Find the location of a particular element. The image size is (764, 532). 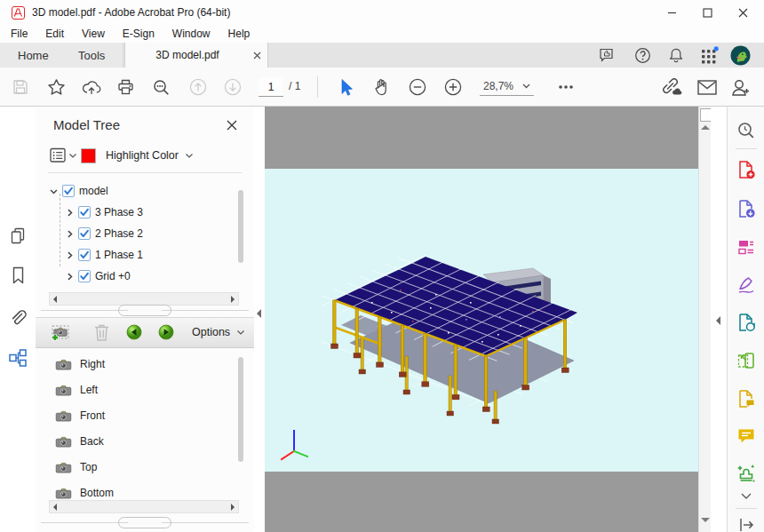

crop-pages-button is located at coordinates (746, 361).